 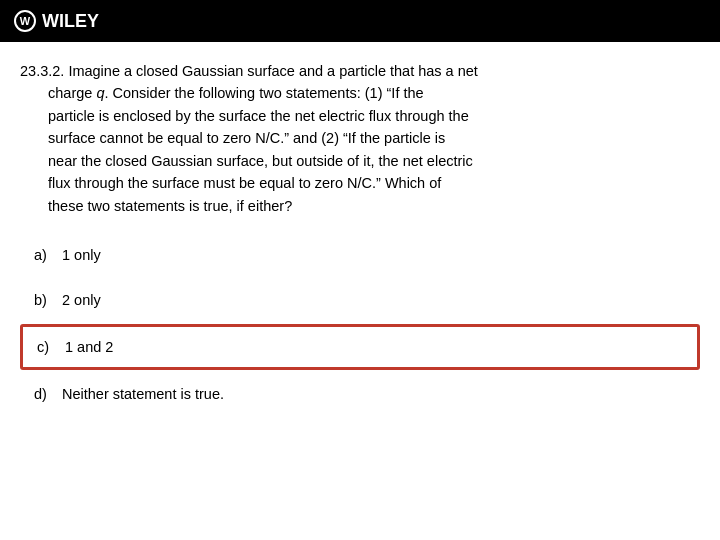 What do you see at coordinates (360, 116) in the screenshot?
I see `question-body-line3: particle is enclosed by the surface the …` at bounding box center [360, 116].